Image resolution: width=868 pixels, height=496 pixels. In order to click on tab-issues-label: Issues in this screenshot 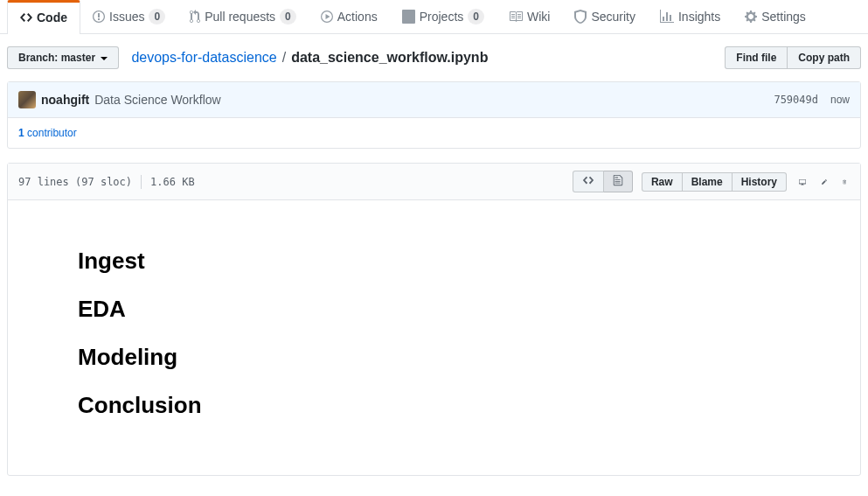, I will do `click(127, 17)`.